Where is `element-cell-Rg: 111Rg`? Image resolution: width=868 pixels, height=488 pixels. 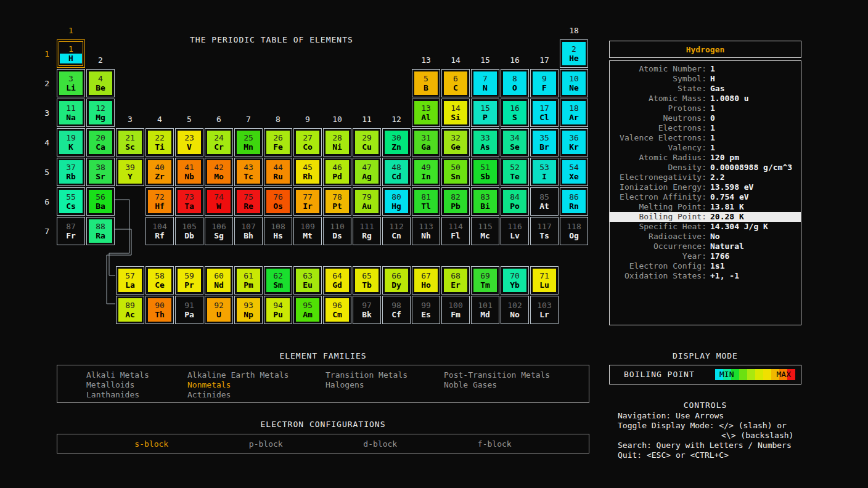
element-cell-Rg: 111Rg is located at coordinates (367, 231).